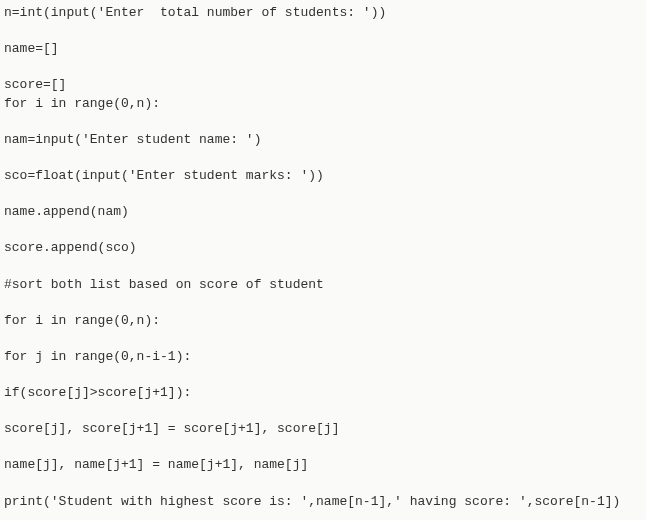  I want to click on code-line: name=[], so click(323, 49).